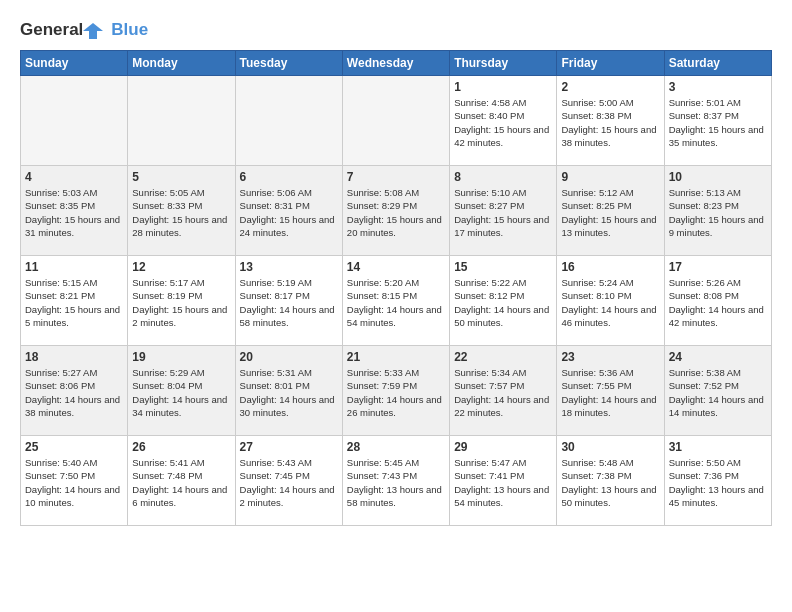  I want to click on calendar-day-cell: 29Sunrise: 5:47 AMSunset: 7:41 PMDayligh…, so click(504, 481).